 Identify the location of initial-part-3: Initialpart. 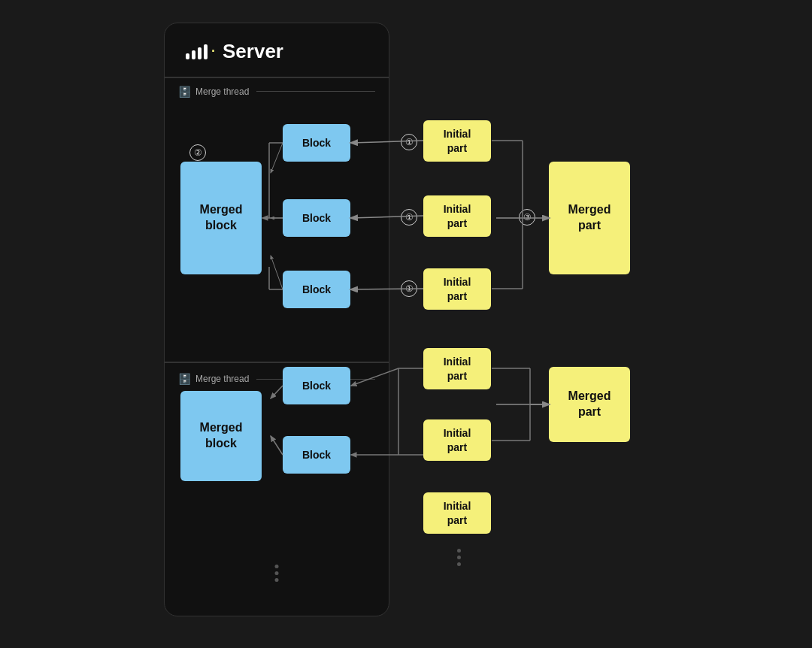
(457, 289).